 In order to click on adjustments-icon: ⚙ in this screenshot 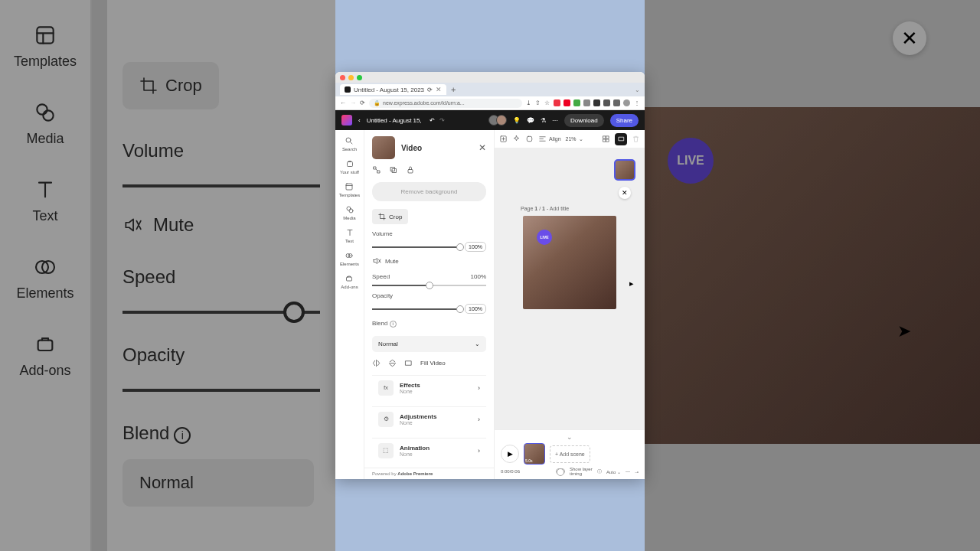, I will do `click(386, 419)`.